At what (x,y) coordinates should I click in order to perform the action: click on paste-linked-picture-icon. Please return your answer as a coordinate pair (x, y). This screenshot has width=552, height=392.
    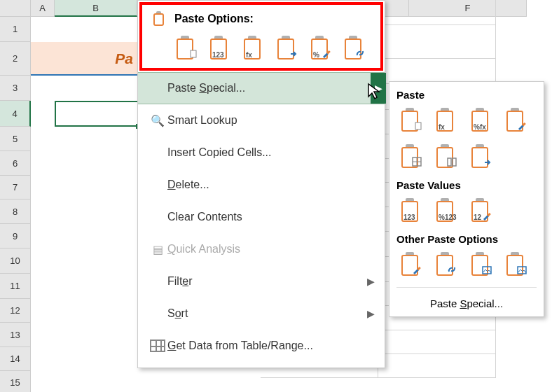
    Looking at the image, I should click on (516, 265).